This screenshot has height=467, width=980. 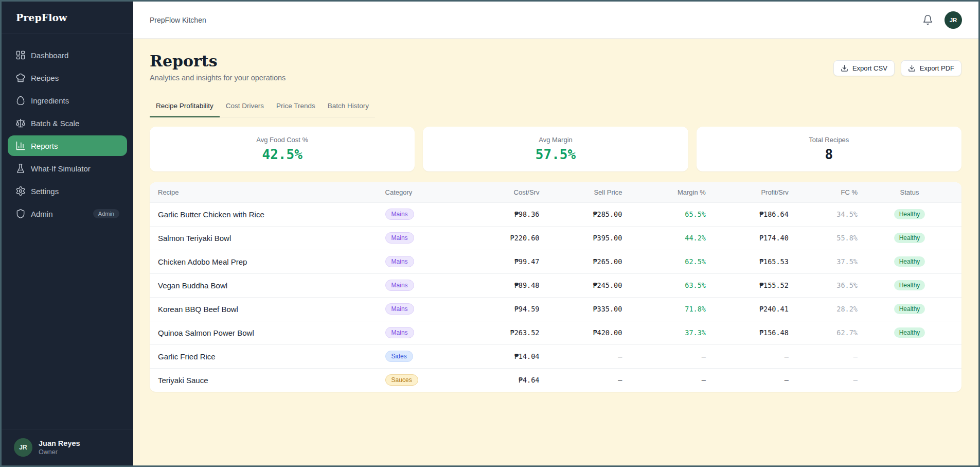 What do you see at coordinates (21, 146) in the screenshot?
I see `bar-chart-icon` at bounding box center [21, 146].